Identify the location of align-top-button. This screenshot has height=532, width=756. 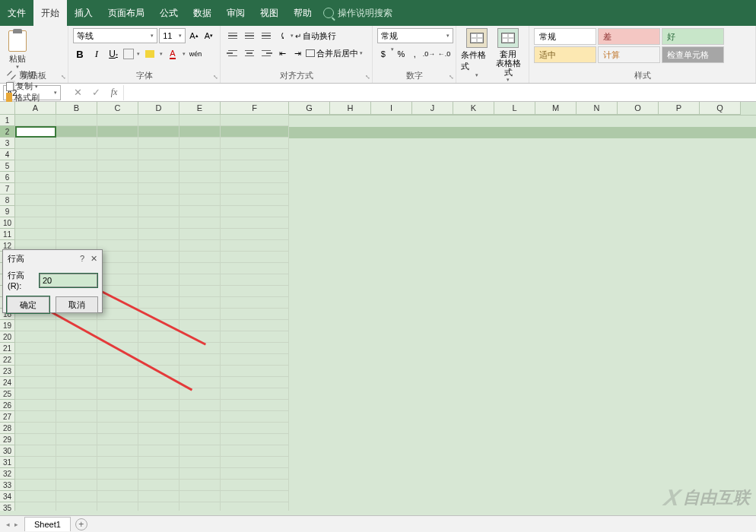
(233, 36).